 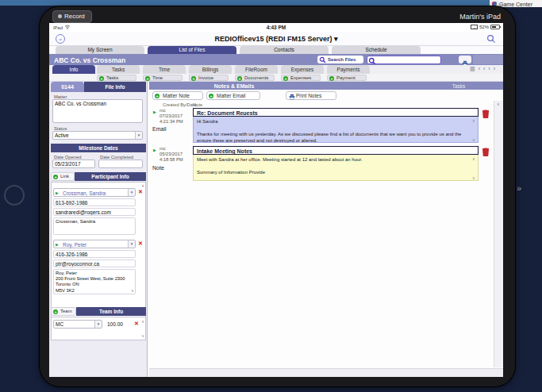 What do you see at coordinates (67, 87) in the screenshot?
I see `file-number-tab: 0144` at bounding box center [67, 87].